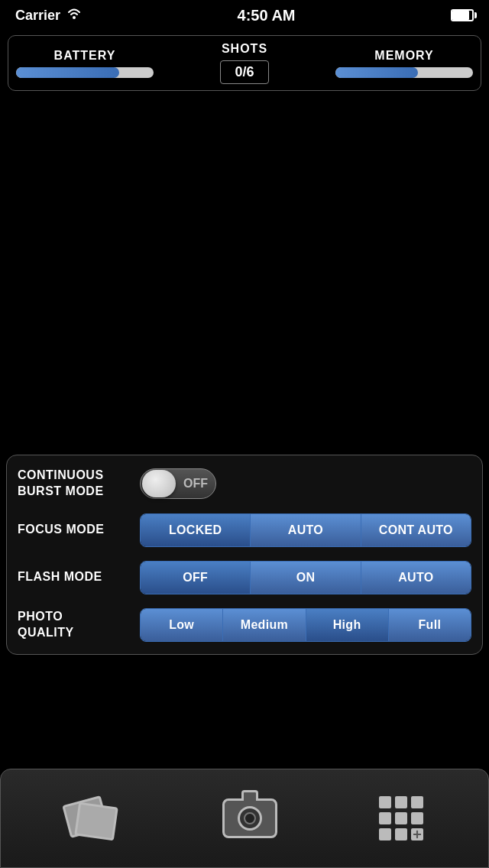 Image resolution: width=489 pixels, height=868 pixels. What do you see at coordinates (244, 15) in the screenshot?
I see `status-bar: Carrier 4:50 AM` at bounding box center [244, 15].